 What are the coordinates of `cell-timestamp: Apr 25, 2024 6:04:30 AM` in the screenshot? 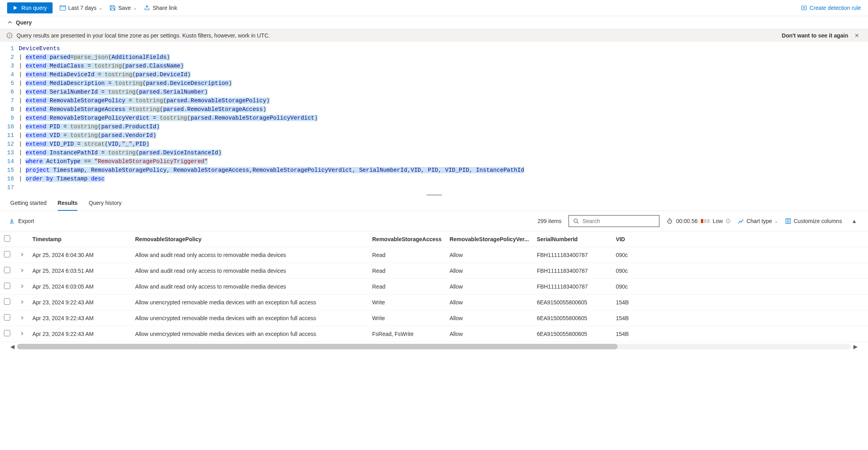 It's located at (80, 255).